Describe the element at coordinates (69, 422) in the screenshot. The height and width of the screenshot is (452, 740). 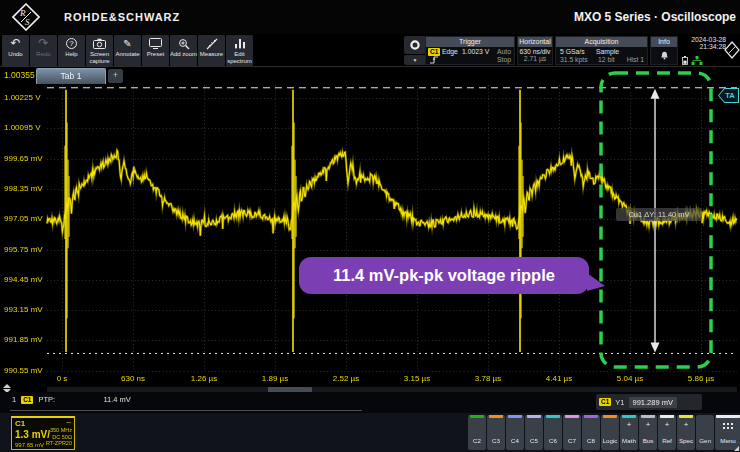
I see `channel1-minimize-icon: ‒` at that location.